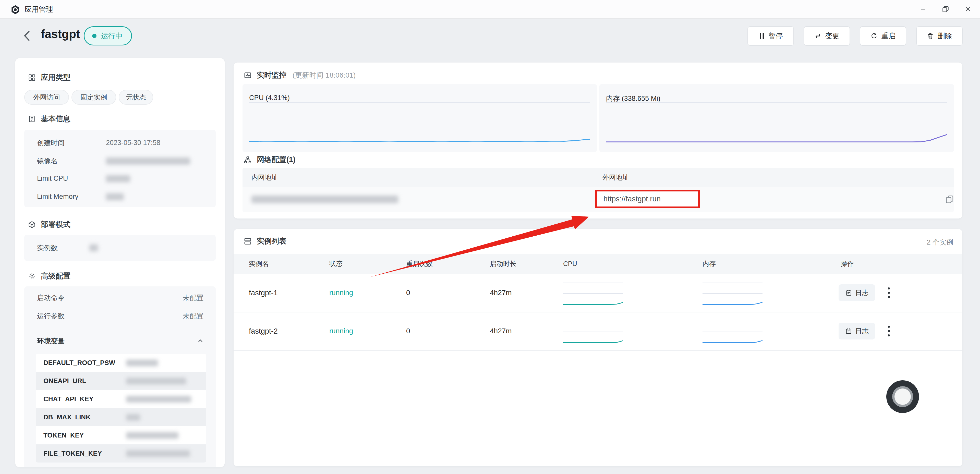 Image resolution: width=980 pixels, height=474 pixels. What do you see at coordinates (874, 36) in the screenshot?
I see `restart-icon` at bounding box center [874, 36].